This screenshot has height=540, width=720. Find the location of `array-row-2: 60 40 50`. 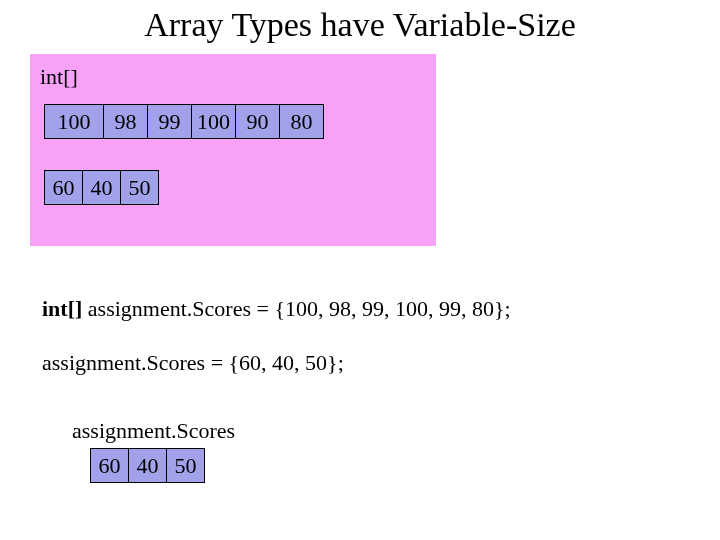

array-row-2: 60 40 50 is located at coordinates (102, 188).